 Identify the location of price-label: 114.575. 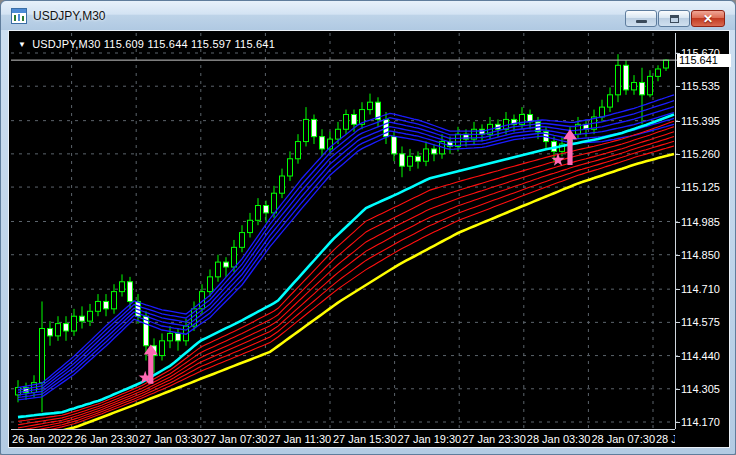
(700, 322).